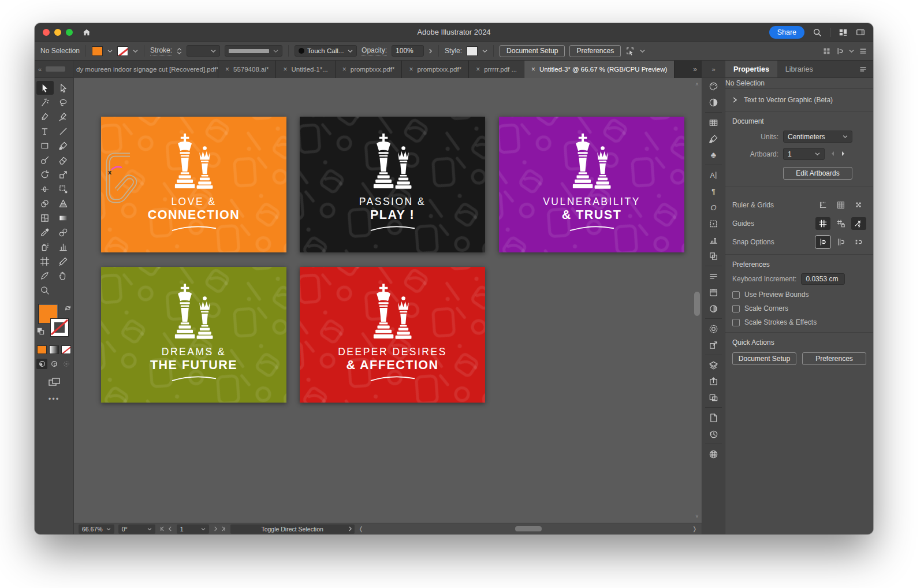 This screenshot has height=588, width=924. Describe the element at coordinates (859, 205) in the screenshot. I see `show-pixel-grid-button` at that location.